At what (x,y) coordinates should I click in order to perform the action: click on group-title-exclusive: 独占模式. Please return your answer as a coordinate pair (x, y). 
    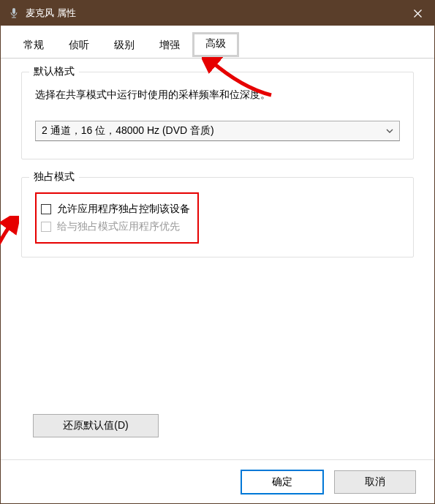
    Looking at the image, I should click on (54, 177).